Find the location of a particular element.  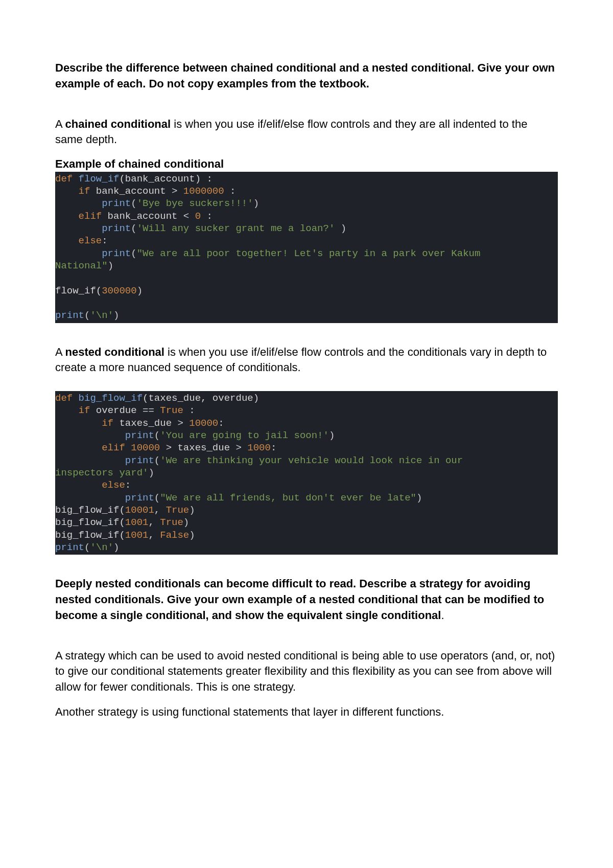

strategy-paragraph-2: Another strategy is using functional sta… is located at coordinates (306, 713).